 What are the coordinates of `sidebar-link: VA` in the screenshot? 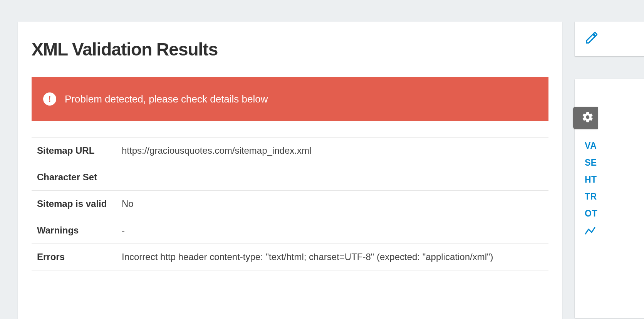 It's located at (591, 146).